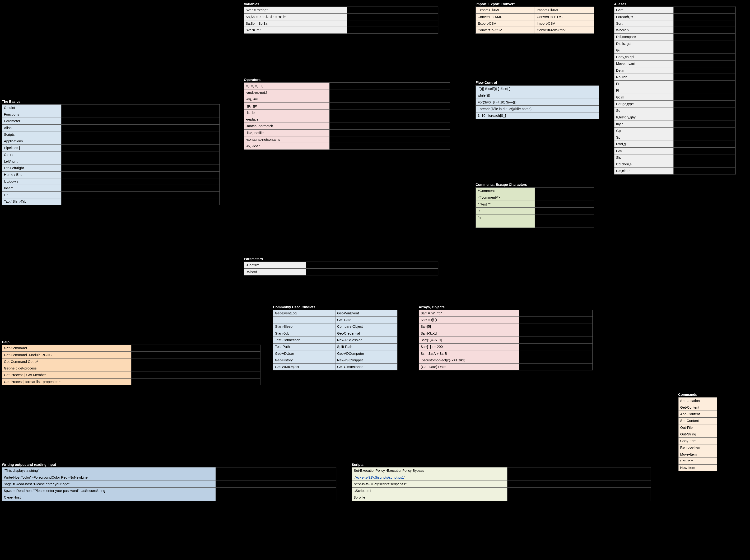 The width and height of the screenshot is (750, 560). I want to click on cell: Command history in a window, so click(140, 195).